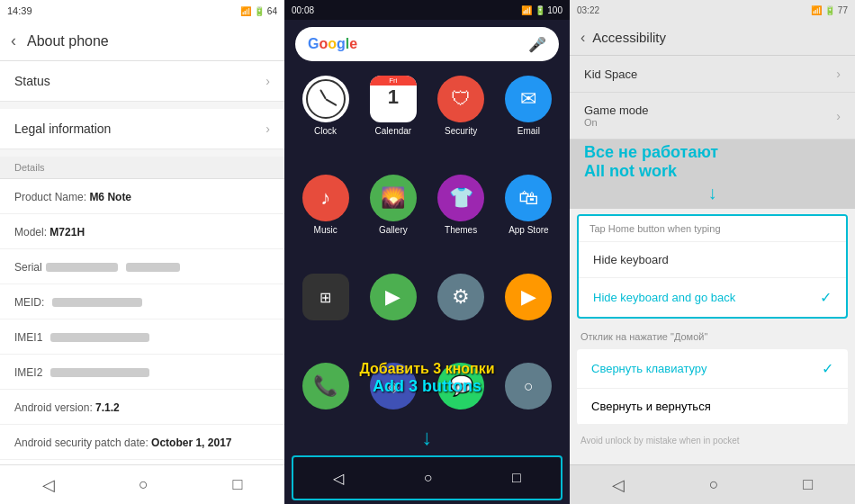 Image resolution: width=855 pixels, height=504 pixels. What do you see at coordinates (713, 297) in the screenshot?
I see `option-hide-go-back: Hide keyboard and go back ✓` at bounding box center [713, 297].